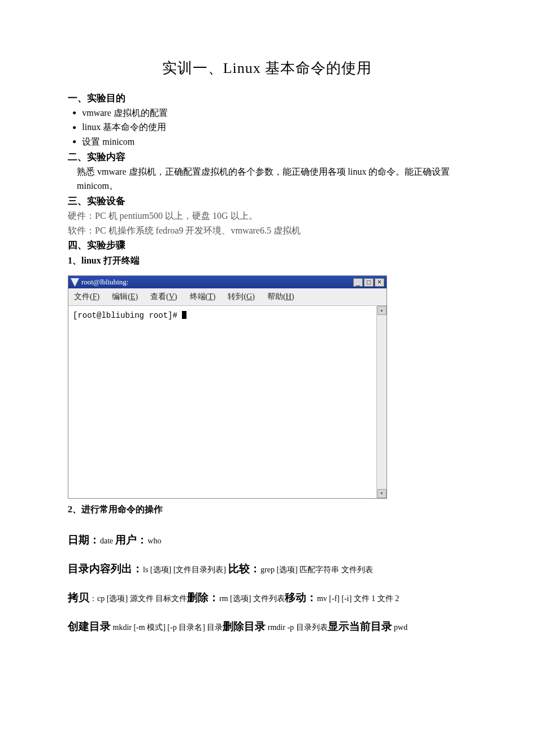 The height and width of the screenshot is (756, 534). I want to click on maximize-button: □, so click(368, 283).